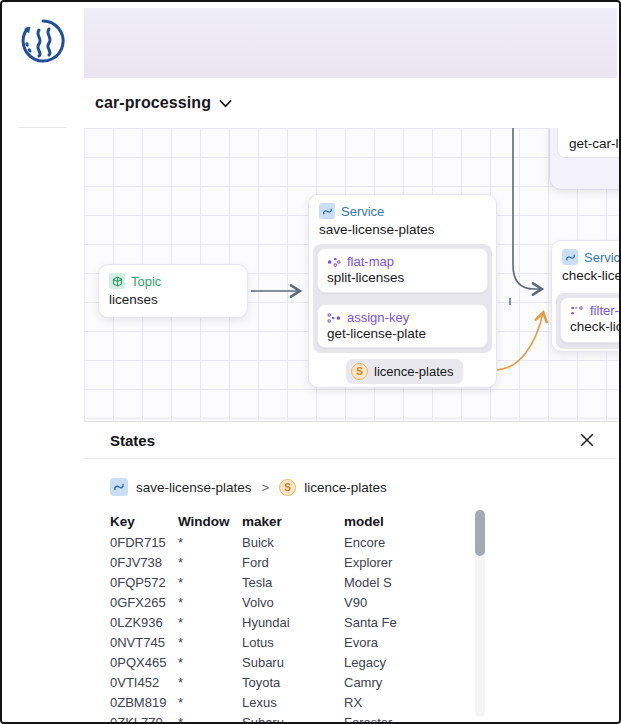 The image size is (621, 724). What do you see at coordinates (293, 682) in the screenshot?
I see `table-cell: Toyota` at bounding box center [293, 682].